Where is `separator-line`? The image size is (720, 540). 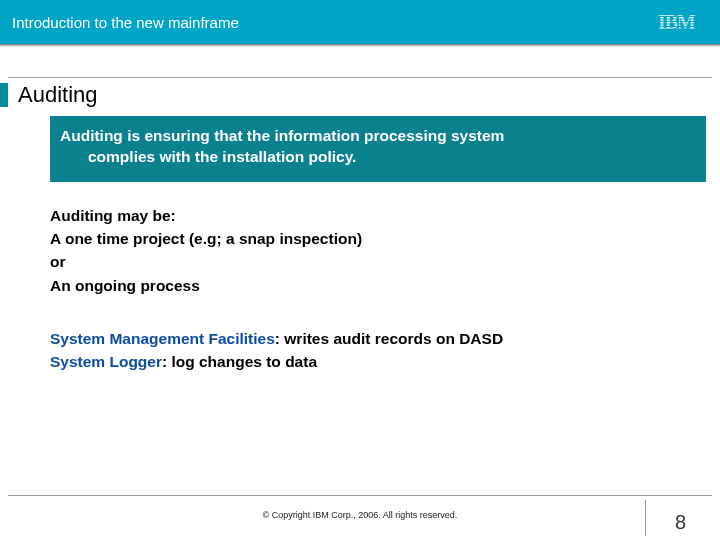 separator-line is located at coordinates (360, 78).